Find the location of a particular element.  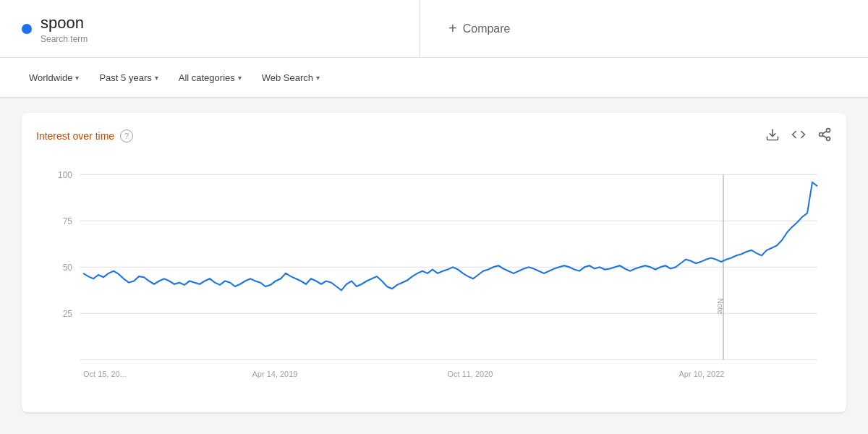

x-label-2: Apr 14, 2019 is located at coordinates (275, 373).